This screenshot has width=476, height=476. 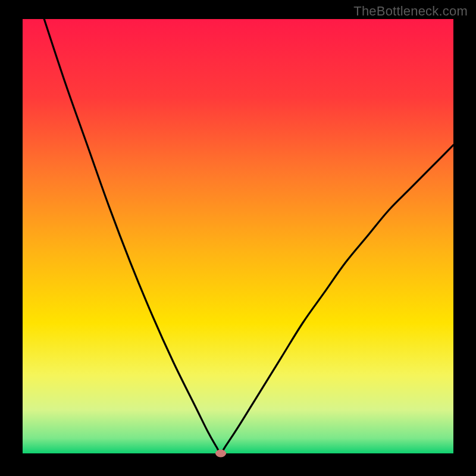 What do you see at coordinates (221, 453) in the screenshot?
I see `optimal-point-marker` at bounding box center [221, 453].